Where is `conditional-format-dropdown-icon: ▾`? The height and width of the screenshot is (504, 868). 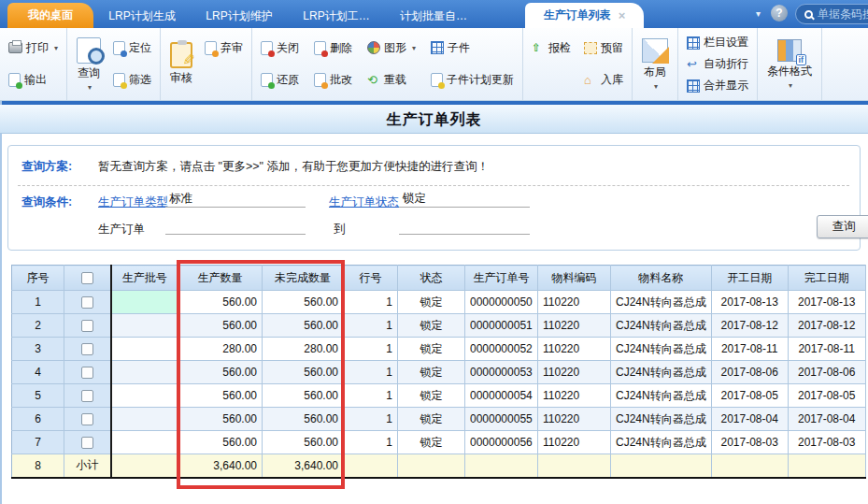
conditional-format-dropdown-icon: ▾ is located at coordinates (790, 86).